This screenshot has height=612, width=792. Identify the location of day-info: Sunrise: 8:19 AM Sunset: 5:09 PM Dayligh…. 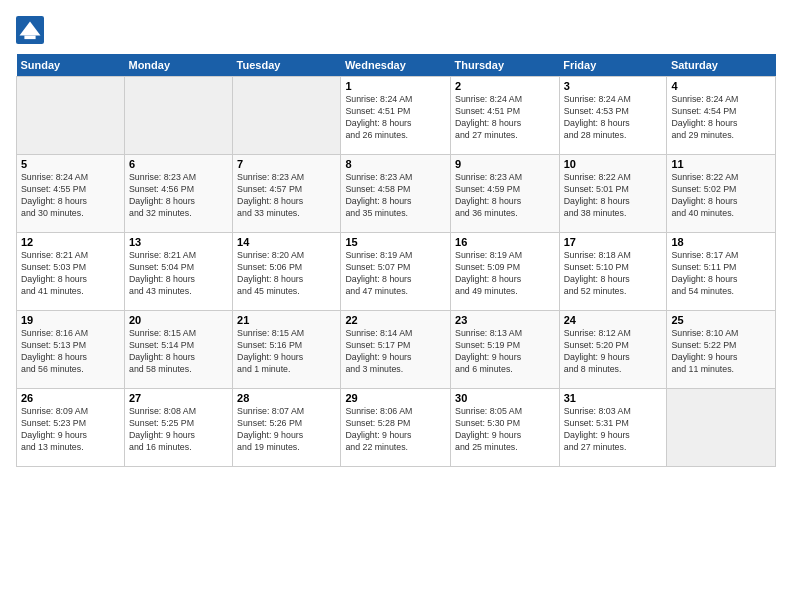
(505, 274).